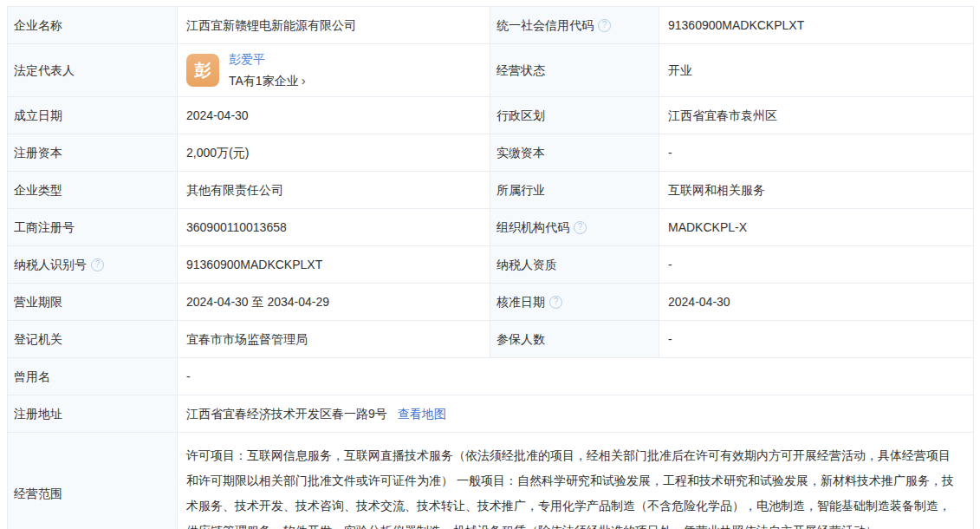 This screenshot has height=529, width=980. What do you see at coordinates (334, 339) in the screenshot?
I see `field-value-registration-authority: 宜春市市场监督管理局` at bounding box center [334, 339].